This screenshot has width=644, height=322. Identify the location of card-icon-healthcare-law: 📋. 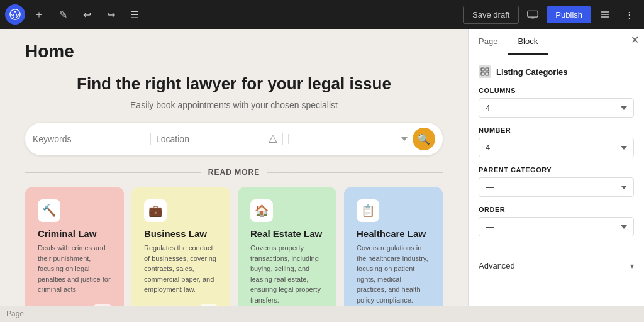
(368, 211).